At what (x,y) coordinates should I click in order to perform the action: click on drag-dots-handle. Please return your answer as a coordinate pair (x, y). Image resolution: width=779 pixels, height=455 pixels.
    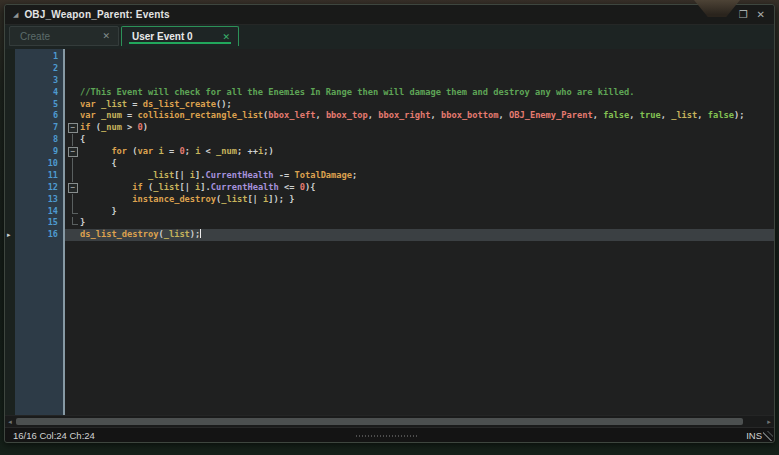
    Looking at the image, I should click on (387, 436).